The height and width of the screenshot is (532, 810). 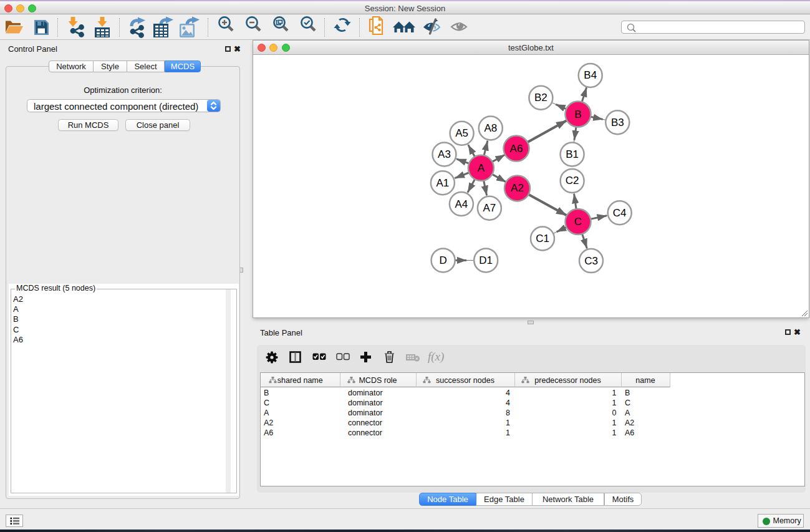 I want to click on svg-text: A, so click(x=481, y=168).